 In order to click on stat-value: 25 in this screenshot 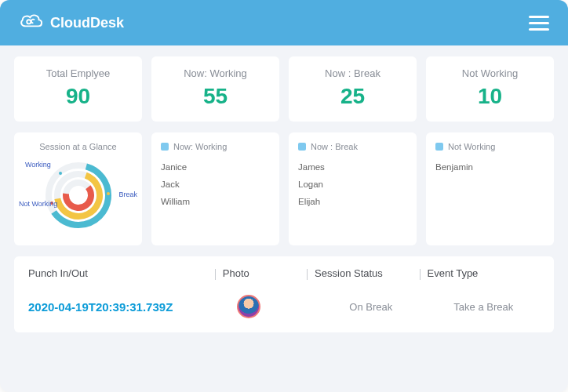, I will do `click(353, 96)`.